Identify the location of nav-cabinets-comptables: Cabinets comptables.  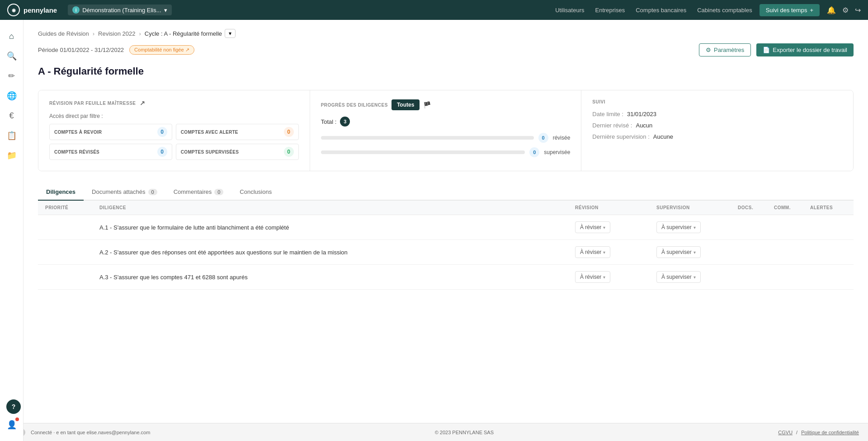
(724, 10).